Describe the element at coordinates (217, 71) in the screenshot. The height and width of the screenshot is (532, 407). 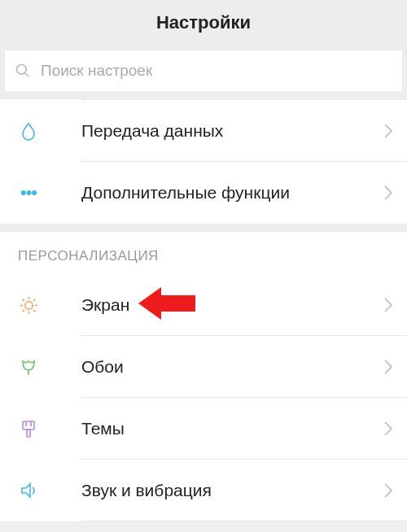
I see `search-input` at that location.